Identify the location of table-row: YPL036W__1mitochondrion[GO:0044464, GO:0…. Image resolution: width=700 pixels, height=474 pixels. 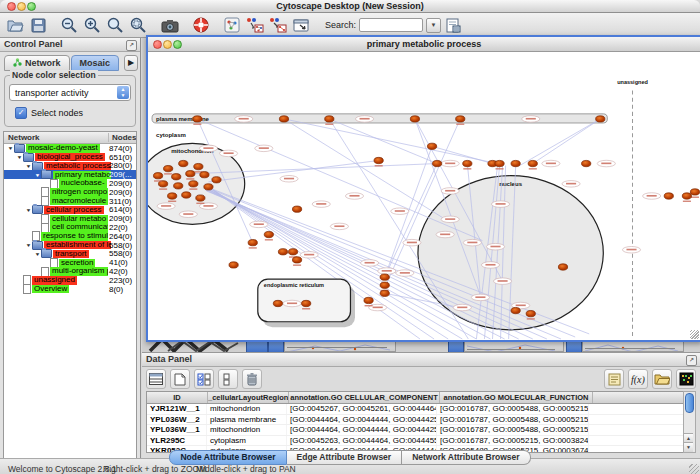
(415, 430).